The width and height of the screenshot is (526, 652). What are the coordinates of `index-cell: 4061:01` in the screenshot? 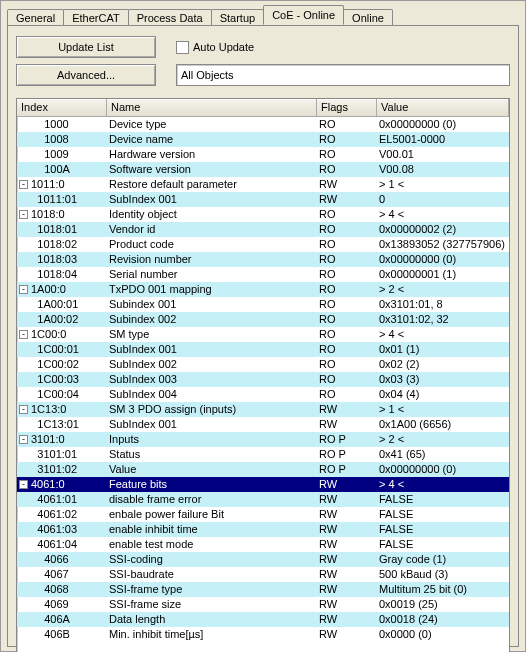 It's located at (62, 500).